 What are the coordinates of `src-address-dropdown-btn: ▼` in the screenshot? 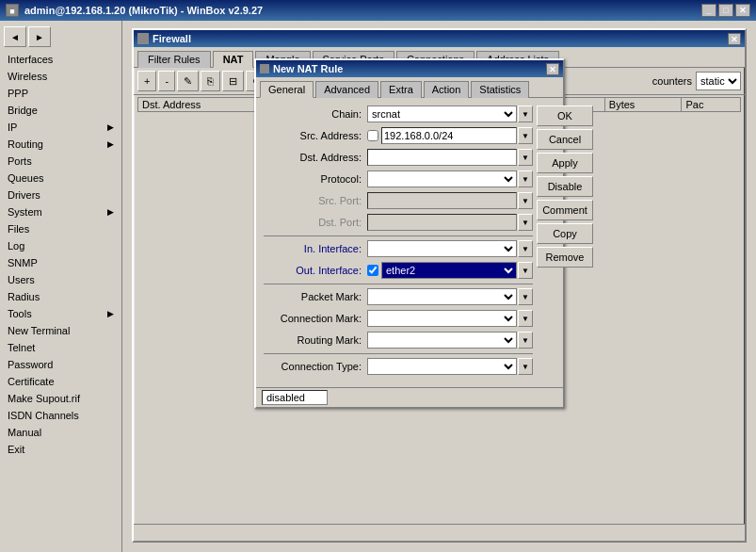 It's located at (525, 136).